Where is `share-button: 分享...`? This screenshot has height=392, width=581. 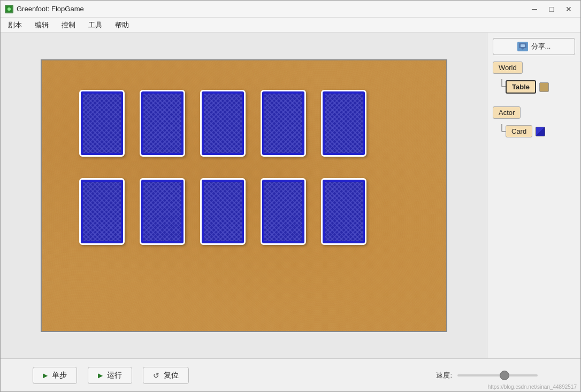
share-button: 分享... is located at coordinates (534, 47).